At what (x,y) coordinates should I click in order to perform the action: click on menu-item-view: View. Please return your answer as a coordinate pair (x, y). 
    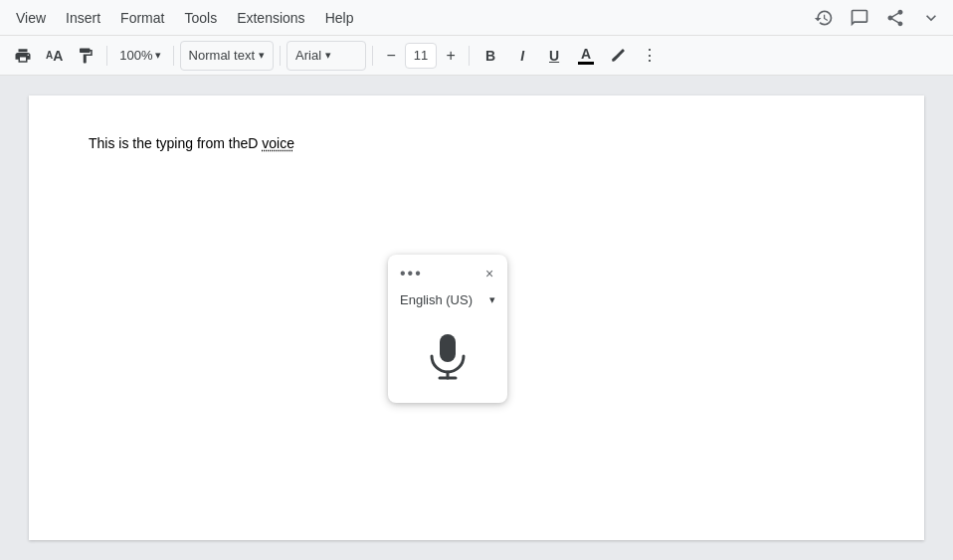
    Looking at the image, I should click on (31, 18).